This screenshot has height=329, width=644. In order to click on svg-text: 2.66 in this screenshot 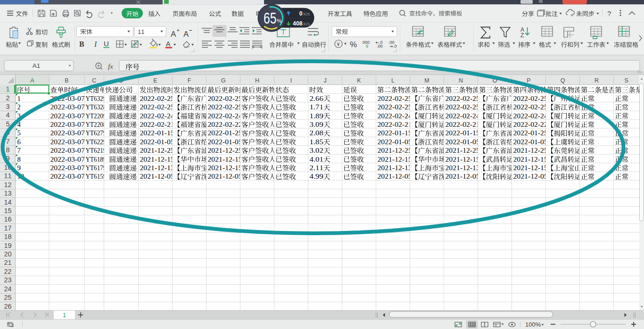, I will do `click(317, 99)`.